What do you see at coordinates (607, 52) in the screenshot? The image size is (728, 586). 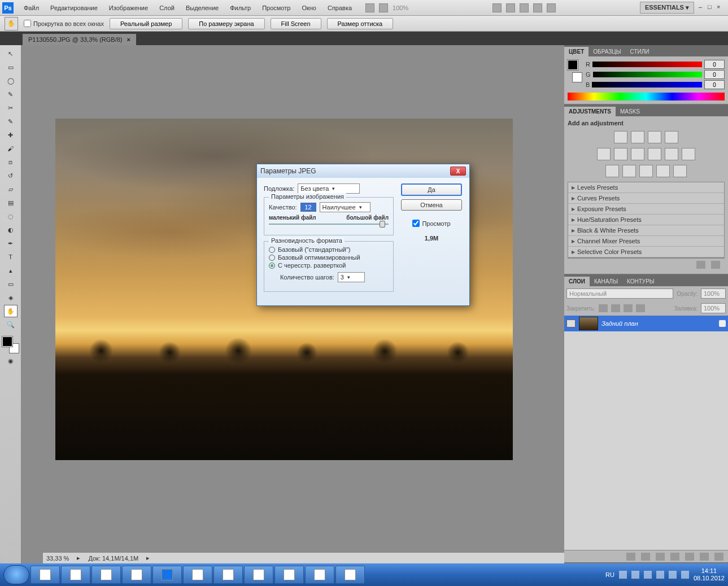 I see `tab-swatches: ОБРАЗЦЫ` at bounding box center [607, 52].